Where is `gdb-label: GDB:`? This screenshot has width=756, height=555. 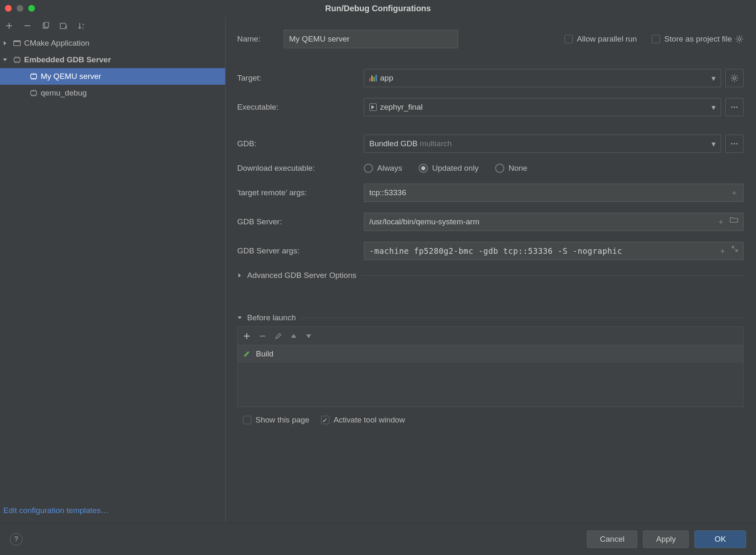 gdb-label: GDB: is located at coordinates (301, 144).